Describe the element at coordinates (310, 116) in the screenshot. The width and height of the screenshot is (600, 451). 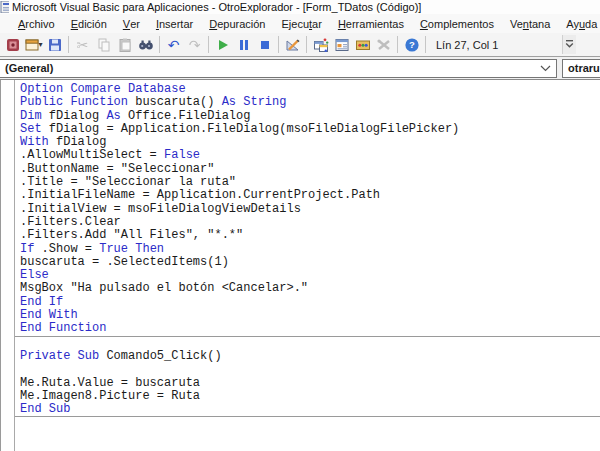
I see `code-line: Dim fDialog As Office.FileDialog` at that location.